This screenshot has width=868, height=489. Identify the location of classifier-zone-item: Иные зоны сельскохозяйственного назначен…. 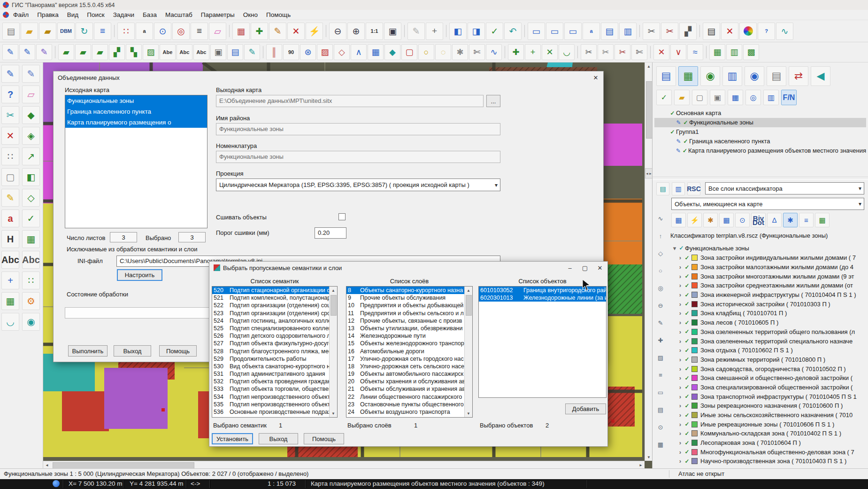
(773, 415).